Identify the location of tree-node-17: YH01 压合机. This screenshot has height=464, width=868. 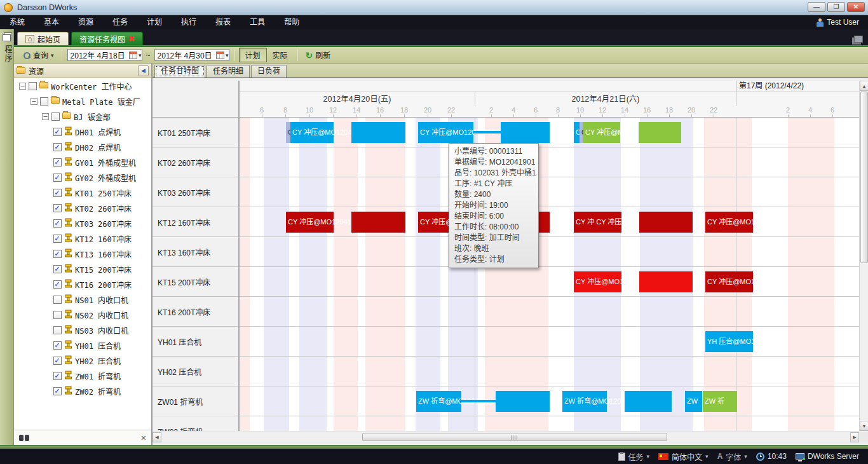
(83, 345).